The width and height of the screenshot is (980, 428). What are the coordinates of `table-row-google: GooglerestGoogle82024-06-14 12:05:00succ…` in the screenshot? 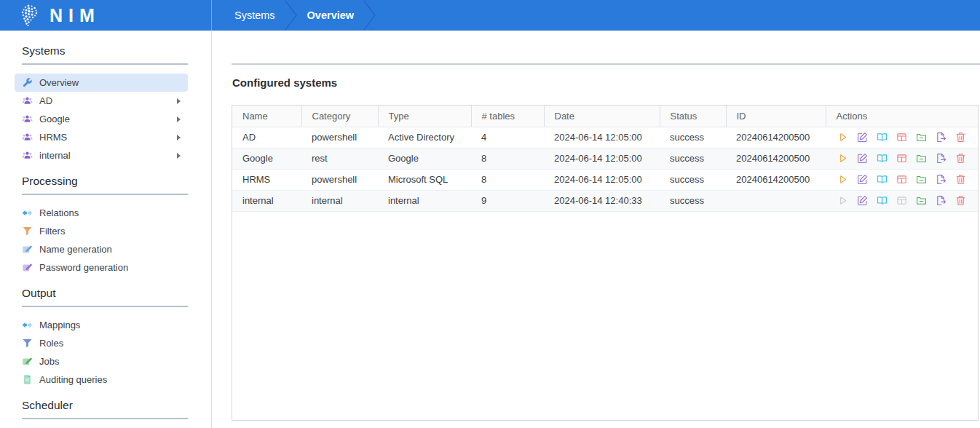 It's located at (605, 159).